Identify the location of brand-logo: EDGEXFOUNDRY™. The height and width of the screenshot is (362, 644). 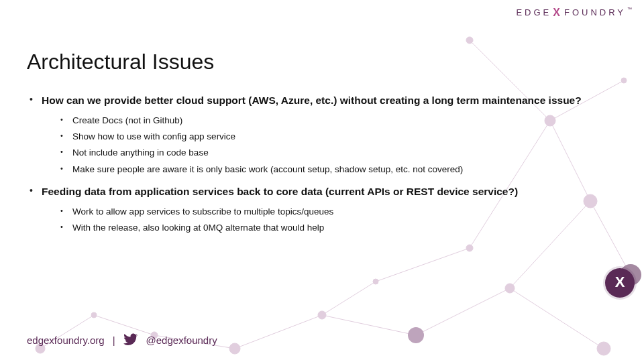
(574, 13).